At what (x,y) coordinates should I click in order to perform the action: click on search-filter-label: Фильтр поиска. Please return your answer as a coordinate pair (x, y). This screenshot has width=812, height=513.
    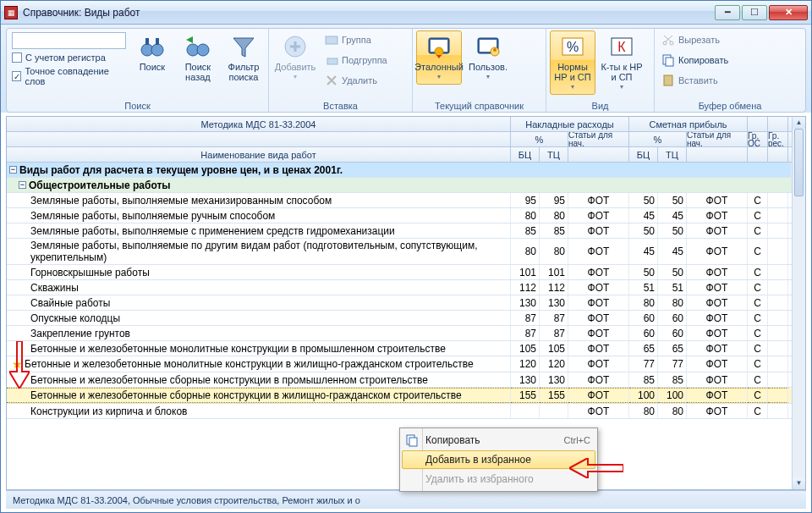
    Looking at the image, I should click on (244, 72).